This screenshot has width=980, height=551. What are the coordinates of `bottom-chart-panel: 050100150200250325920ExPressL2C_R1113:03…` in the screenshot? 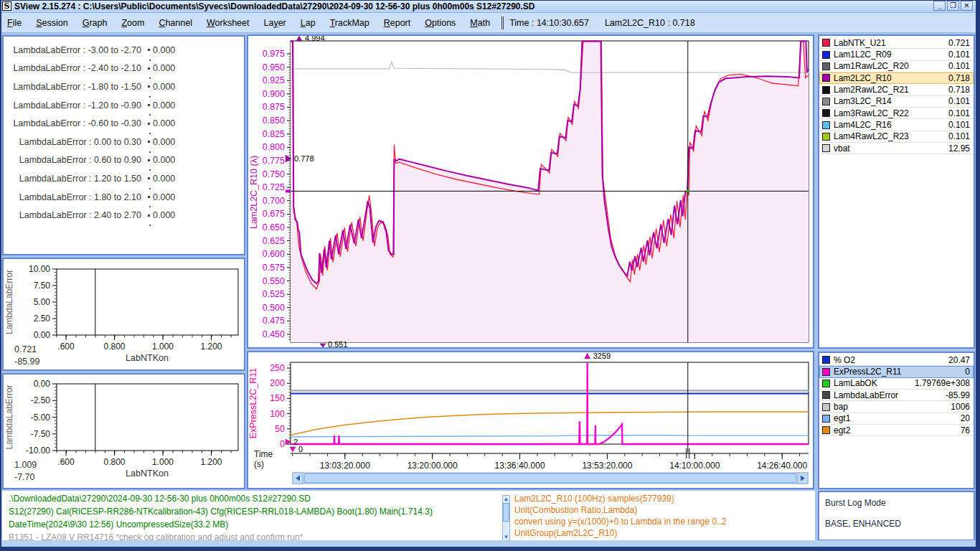 It's located at (531, 420).